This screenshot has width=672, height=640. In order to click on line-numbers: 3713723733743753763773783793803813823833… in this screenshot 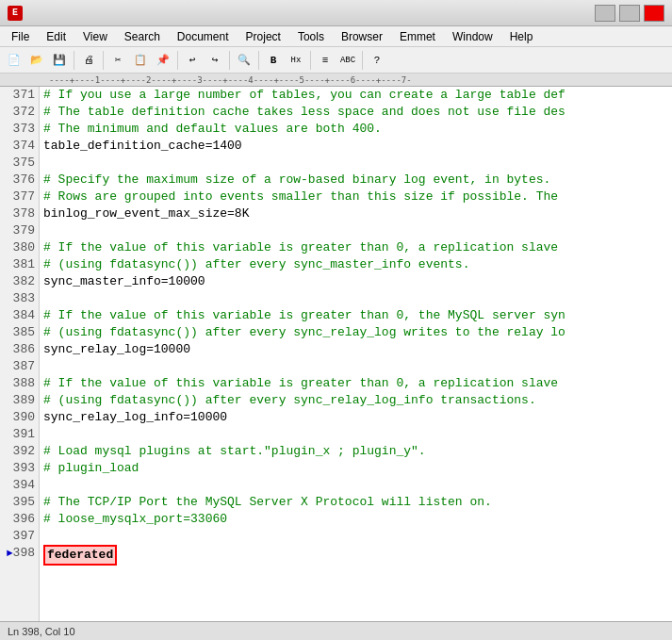, I will do `click(20, 354)`.